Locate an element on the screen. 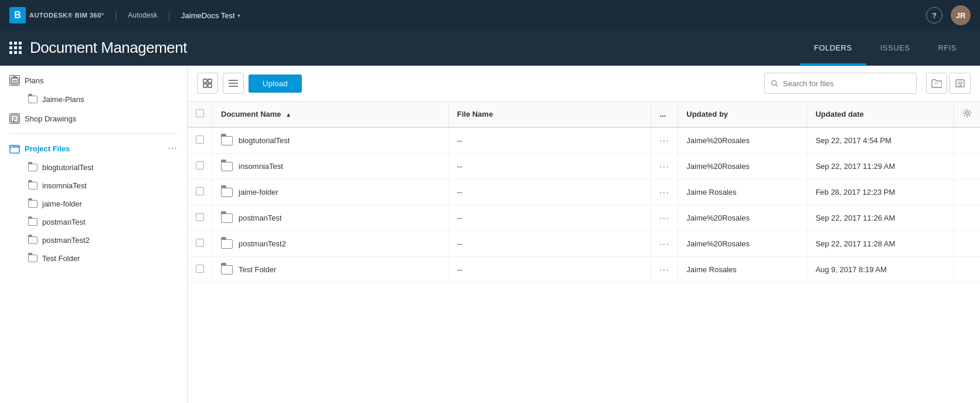 Image resolution: width=980 pixels, height=403 pixels. sidebar-item-postmantest2: postmanTest2 is located at coordinates (94, 241).